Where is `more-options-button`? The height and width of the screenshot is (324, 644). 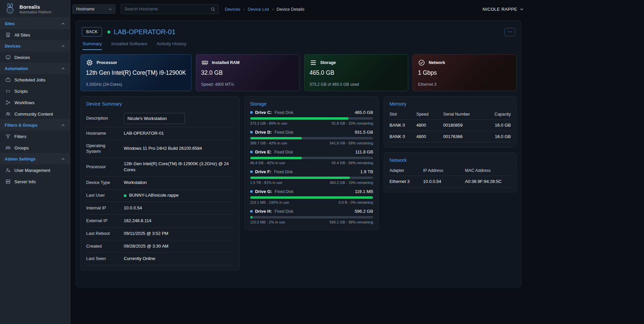 more-options-button is located at coordinates (510, 32).